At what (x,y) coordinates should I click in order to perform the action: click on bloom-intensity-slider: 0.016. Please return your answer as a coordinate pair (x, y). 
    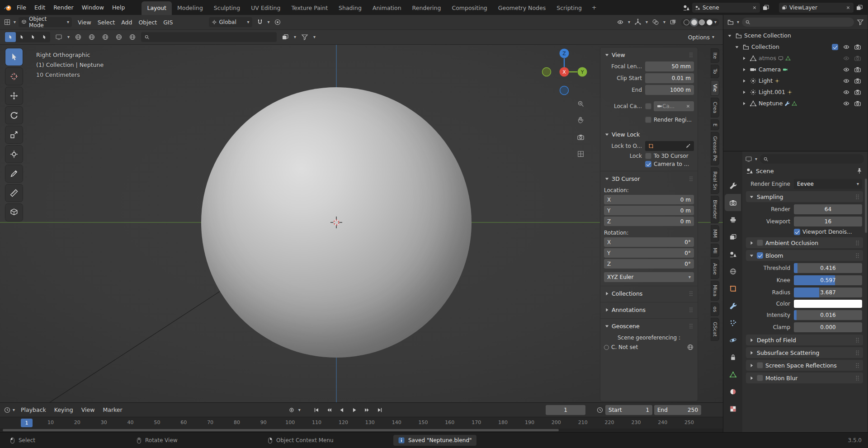
    Looking at the image, I should click on (828, 315).